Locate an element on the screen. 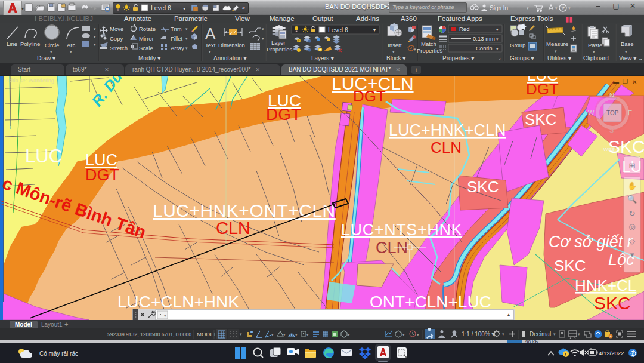 The height and width of the screenshot is (363, 644). svg-text: LUC is located at coordinates (44, 156).